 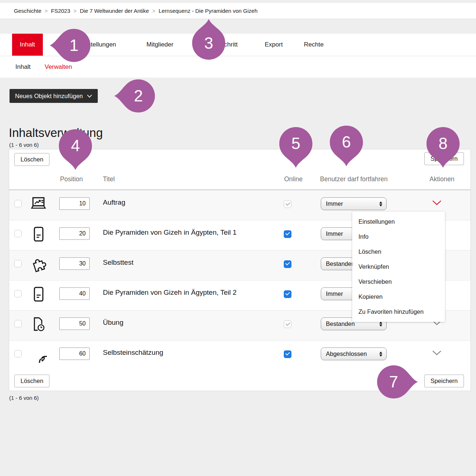 I want to click on result-count-bottom: (1 - 6 von 6), so click(x=24, y=398).